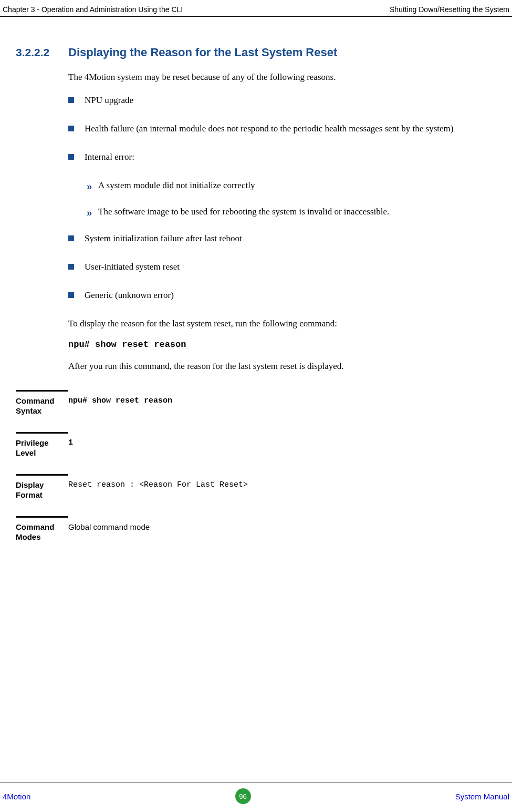  I want to click on list-item: » The software image to be used for rebo…, so click(291, 212).